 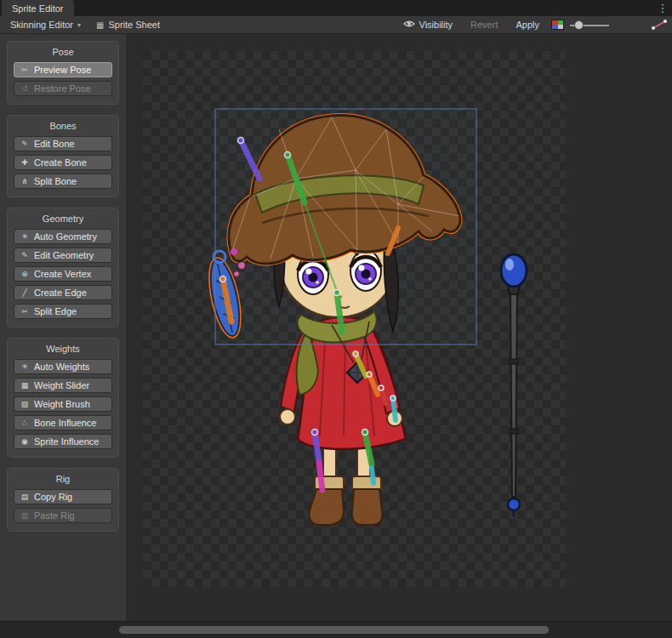 What do you see at coordinates (63, 162) in the screenshot?
I see `create-bone-button: ✚ Create Bone` at bounding box center [63, 162].